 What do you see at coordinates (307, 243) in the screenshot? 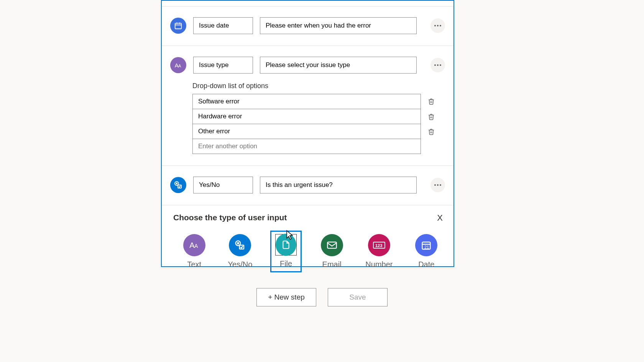
I see `input-type-chooser: Choose the type of user input X AA Text …` at bounding box center [307, 243].